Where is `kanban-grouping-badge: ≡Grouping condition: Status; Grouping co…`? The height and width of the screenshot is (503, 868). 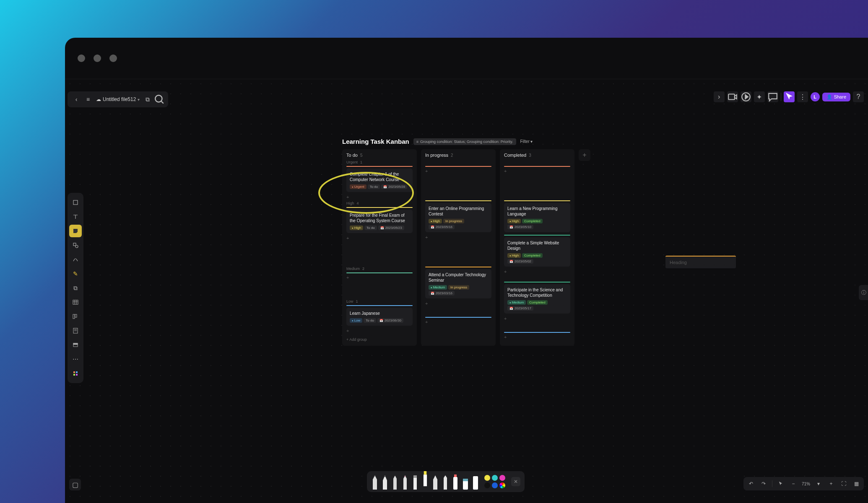
kanban-grouping-badge: ≡Grouping condition: Status; Grouping co… is located at coordinates (465, 142).